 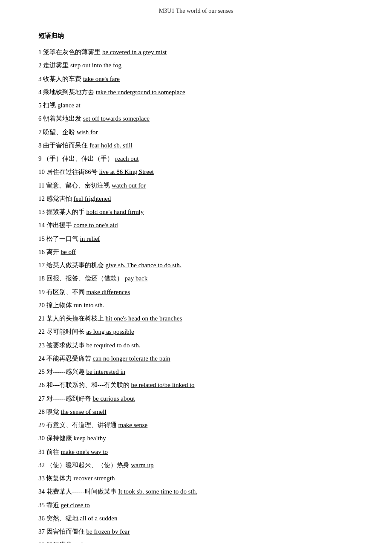 I want to click on phrase-english: make one's way to, so click(x=84, y=452).